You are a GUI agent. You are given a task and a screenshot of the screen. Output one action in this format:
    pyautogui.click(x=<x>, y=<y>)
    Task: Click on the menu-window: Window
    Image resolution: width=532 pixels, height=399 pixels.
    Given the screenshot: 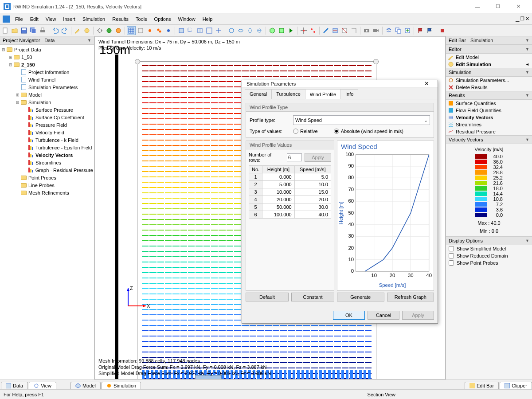 What is the action you would take?
    pyautogui.click(x=187, y=19)
    